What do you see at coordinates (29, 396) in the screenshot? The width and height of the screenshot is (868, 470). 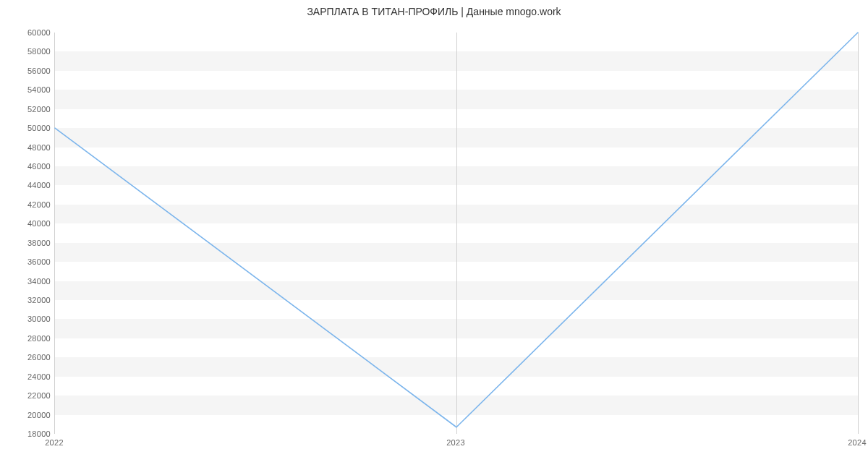 I see `y-tick-label: 22000` at bounding box center [29, 396].